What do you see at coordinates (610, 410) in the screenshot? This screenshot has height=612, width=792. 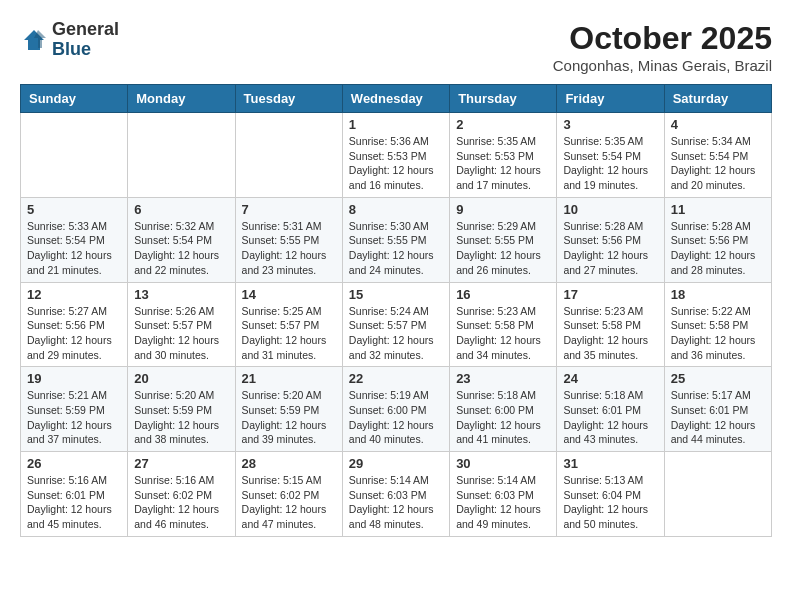 I see `calendar-day-24: 24Sunrise: 5:18 AMSunset: 6:01 PMDayligh…` at bounding box center [610, 410].